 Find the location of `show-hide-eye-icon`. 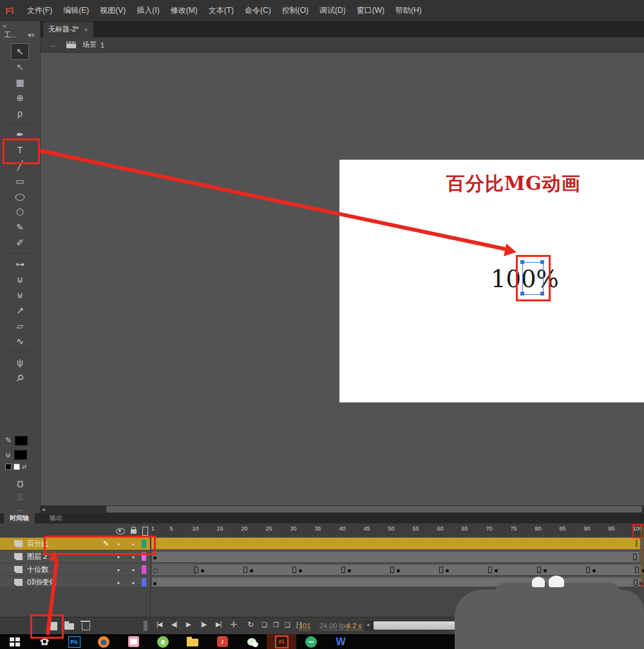

show-hide-eye-icon is located at coordinates (120, 531).